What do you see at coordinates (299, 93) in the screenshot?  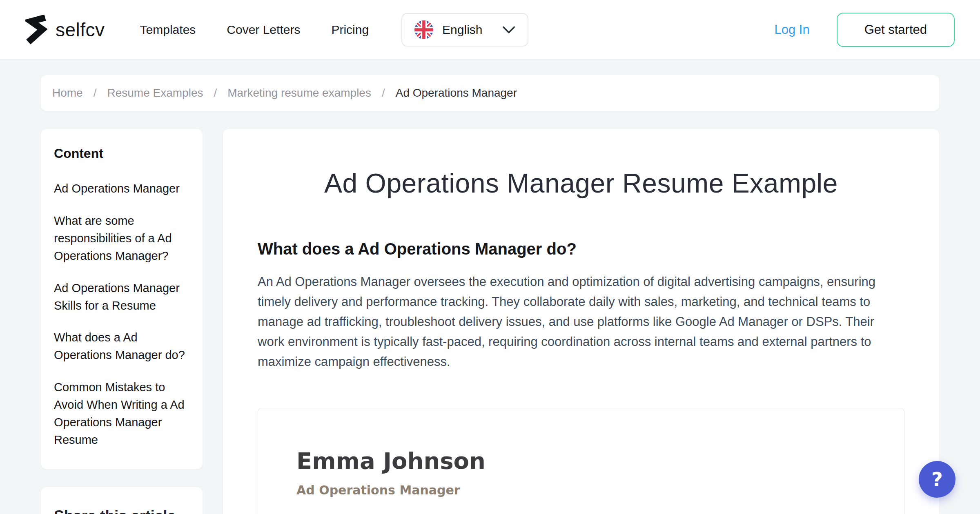 I see `breadcrumb-marketing-resume-examples: Marketing resume examples` at bounding box center [299, 93].